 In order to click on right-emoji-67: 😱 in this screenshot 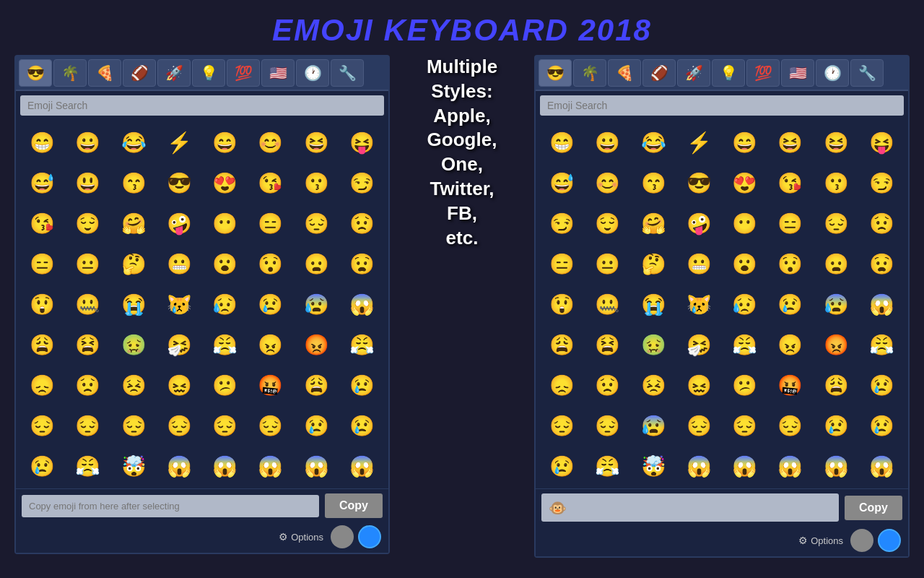, I will do `click(699, 466)`.